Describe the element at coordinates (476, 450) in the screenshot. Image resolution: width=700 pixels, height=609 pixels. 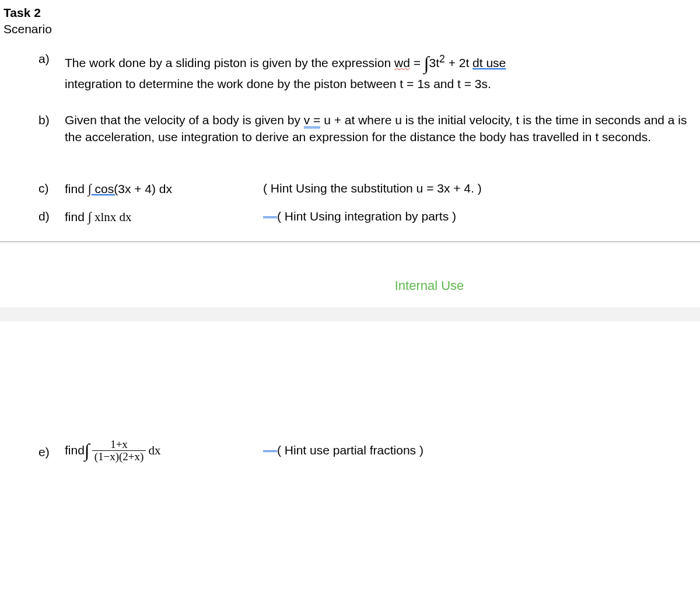
I see `hint: ( Hint use partial fractions )` at that location.